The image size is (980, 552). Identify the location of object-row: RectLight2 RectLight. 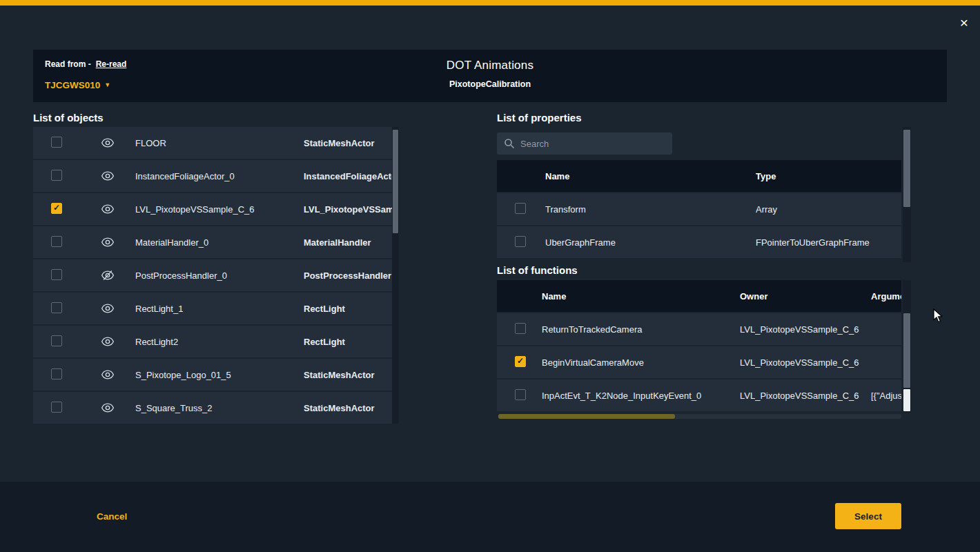
(216, 342).